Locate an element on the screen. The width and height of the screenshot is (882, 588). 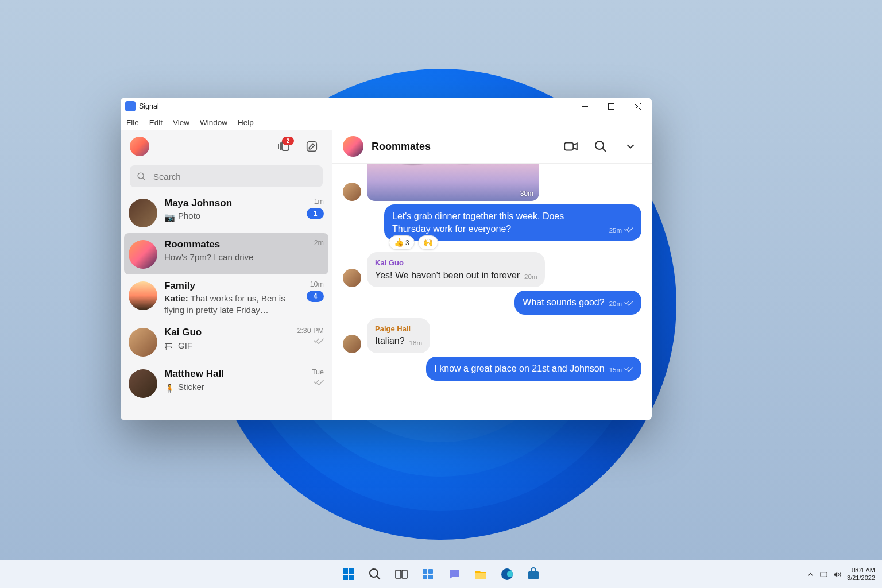
chat-avatar is located at coordinates (353, 146).